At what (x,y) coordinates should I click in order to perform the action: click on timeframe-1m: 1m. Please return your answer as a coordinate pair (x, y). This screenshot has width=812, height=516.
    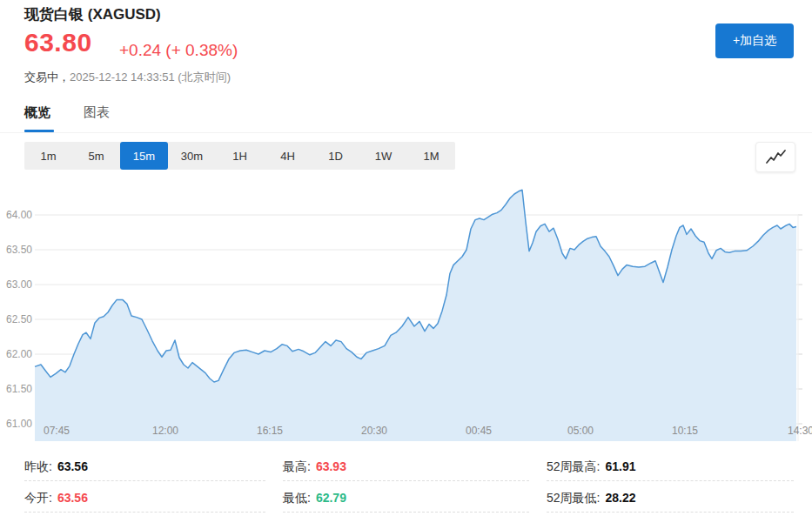
    Looking at the image, I should click on (49, 156).